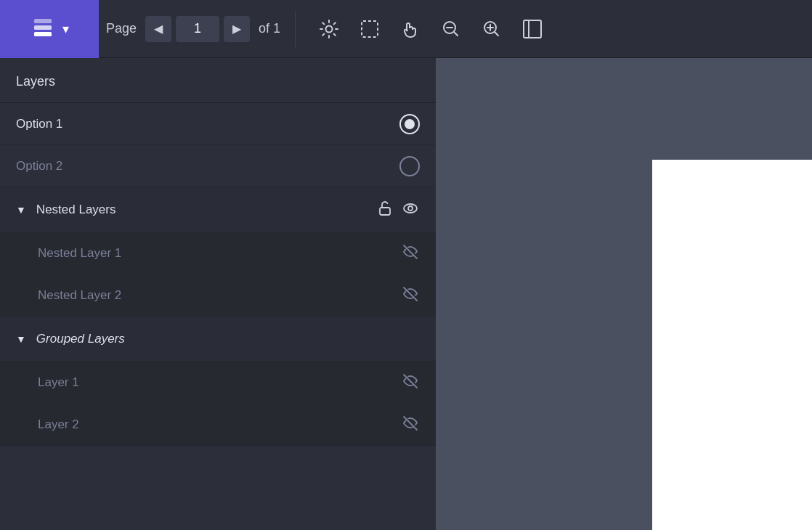 The width and height of the screenshot is (812, 530). Describe the element at coordinates (121, 29) in the screenshot. I see `page-label: Page` at that location.